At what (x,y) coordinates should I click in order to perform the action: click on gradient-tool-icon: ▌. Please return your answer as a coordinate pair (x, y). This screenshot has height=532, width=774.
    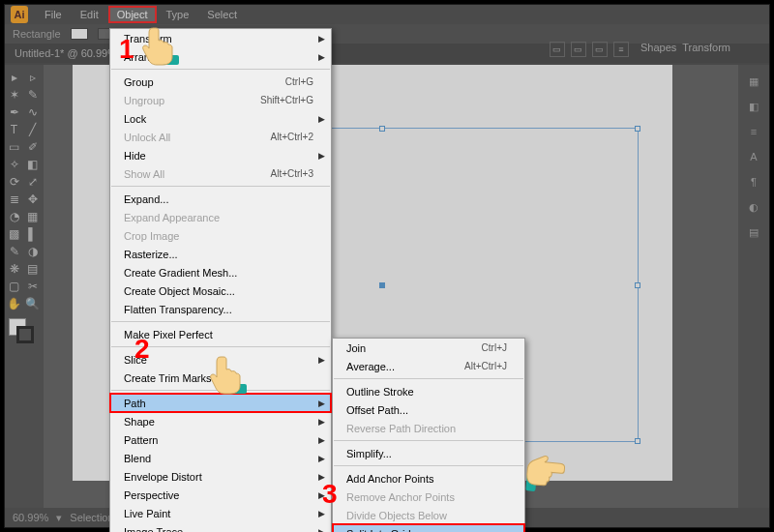
    Looking at the image, I should click on (33, 234).